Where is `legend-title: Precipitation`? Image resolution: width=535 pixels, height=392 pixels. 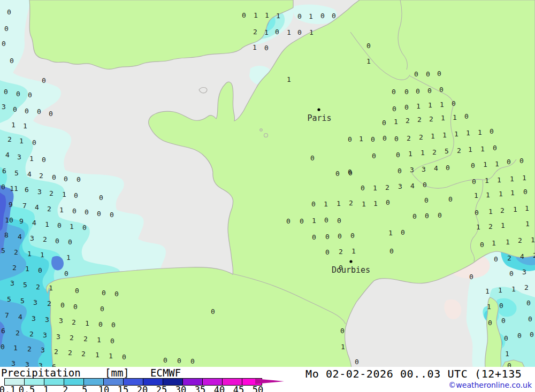 legend-title: Precipitation is located at coordinates (41, 373).